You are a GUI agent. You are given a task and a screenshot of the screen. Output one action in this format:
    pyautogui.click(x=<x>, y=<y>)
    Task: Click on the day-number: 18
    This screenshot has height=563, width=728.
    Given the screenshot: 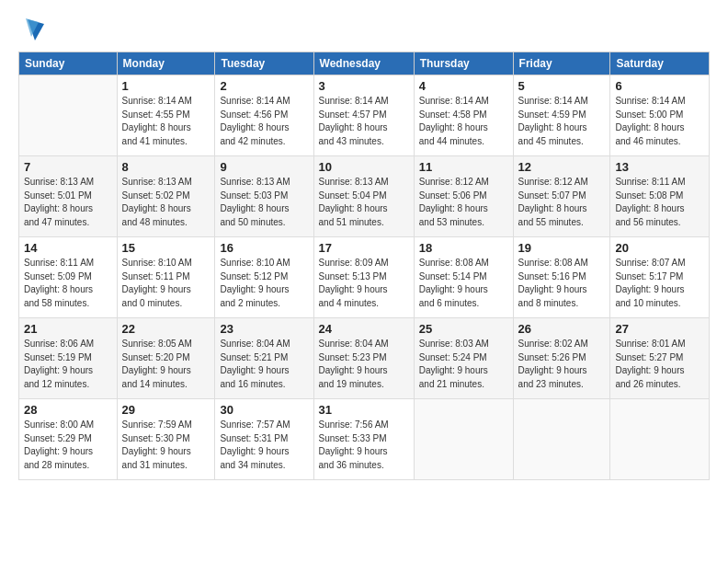 What is the action you would take?
    pyautogui.click(x=463, y=248)
    